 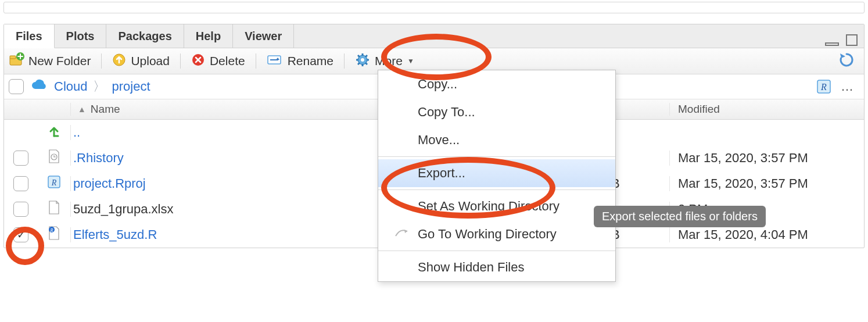 I want to click on new-folder-button: New Folder, so click(x=50, y=62).